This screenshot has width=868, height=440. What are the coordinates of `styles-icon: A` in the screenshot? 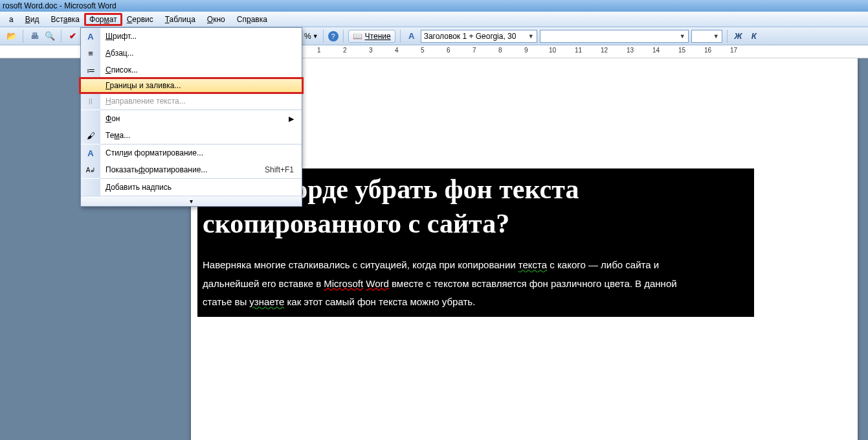 It's located at (91, 153).